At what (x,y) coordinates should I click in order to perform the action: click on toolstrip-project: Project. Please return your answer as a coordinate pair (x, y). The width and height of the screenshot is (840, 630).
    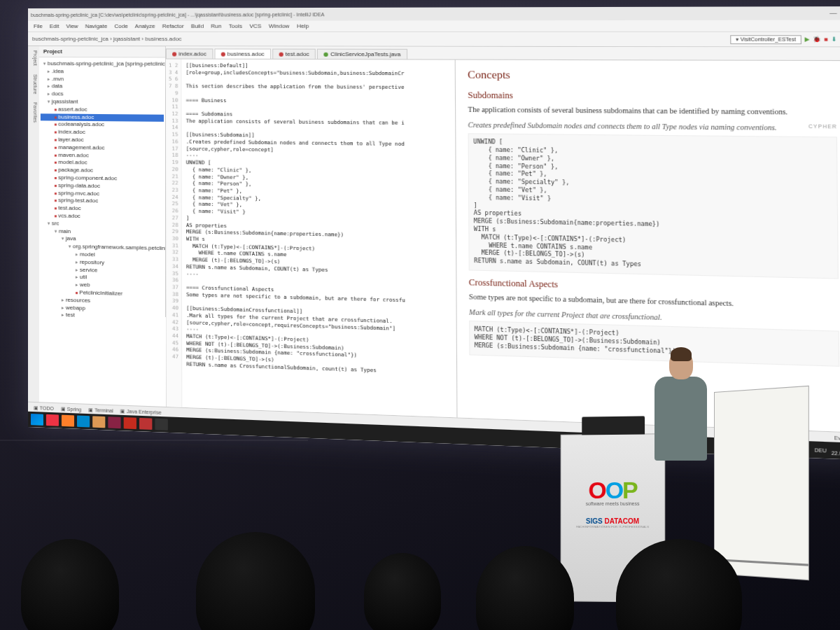
    Looking at the image, I should click on (34, 58).